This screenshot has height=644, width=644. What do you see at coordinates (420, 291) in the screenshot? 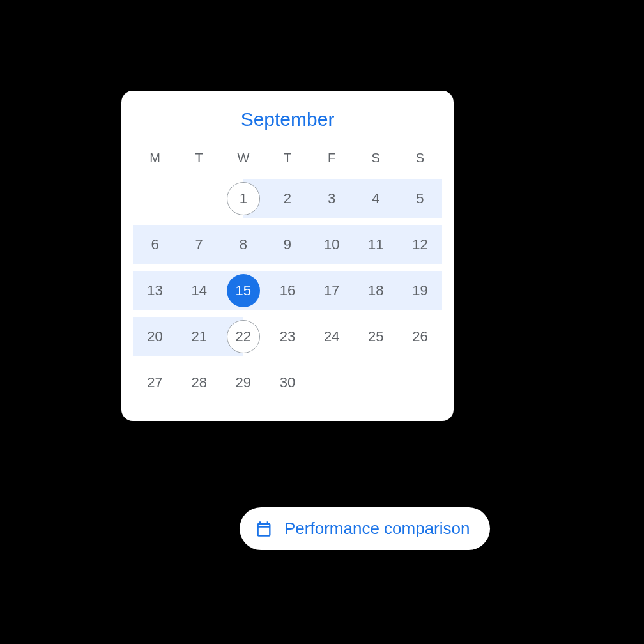
I see `day-cell: 19` at bounding box center [420, 291].